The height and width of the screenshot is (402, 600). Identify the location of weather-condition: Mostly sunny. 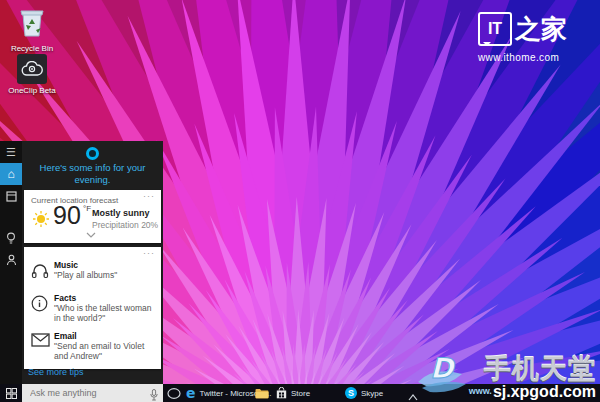
(121, 213).